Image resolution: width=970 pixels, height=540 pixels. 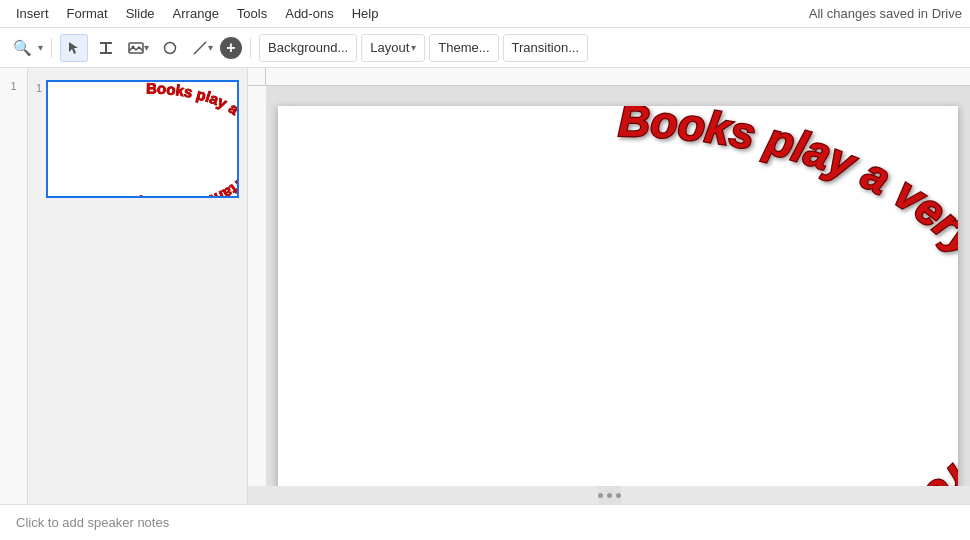 I want to click on menu-slide: Slide, so click(x=140, y=14).